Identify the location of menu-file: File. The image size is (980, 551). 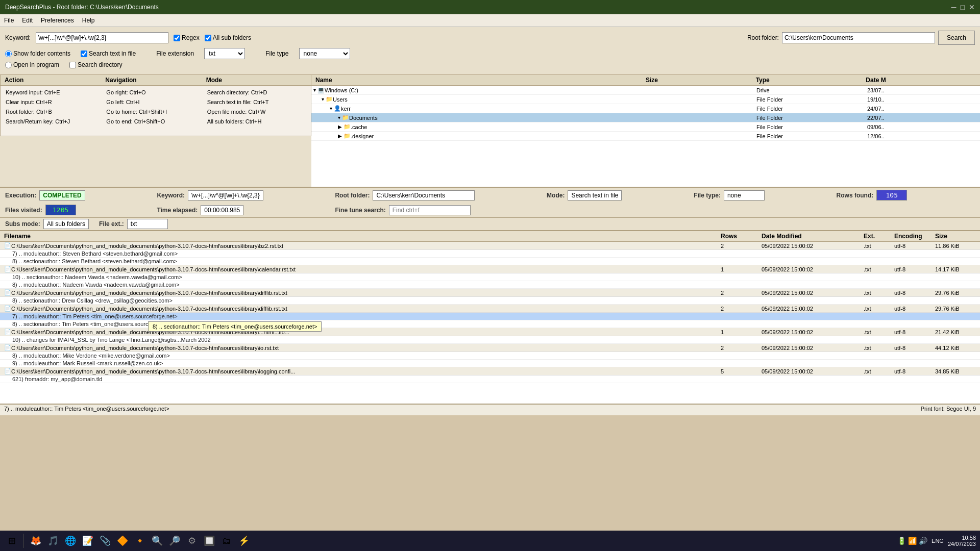
(9, 20).